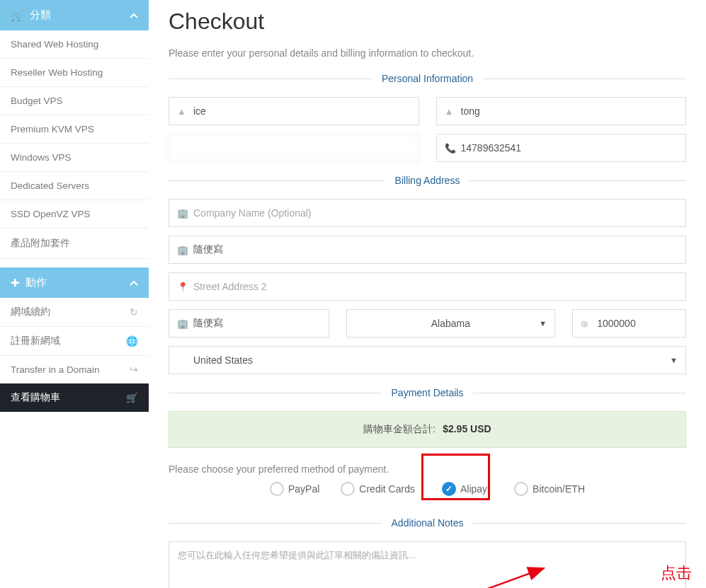 The height and width of the screenshot is (588, 706). What do you see at coordinates (562, 111) in the screenshot?
I see `last-name-input` at bounding box center [562, 111].